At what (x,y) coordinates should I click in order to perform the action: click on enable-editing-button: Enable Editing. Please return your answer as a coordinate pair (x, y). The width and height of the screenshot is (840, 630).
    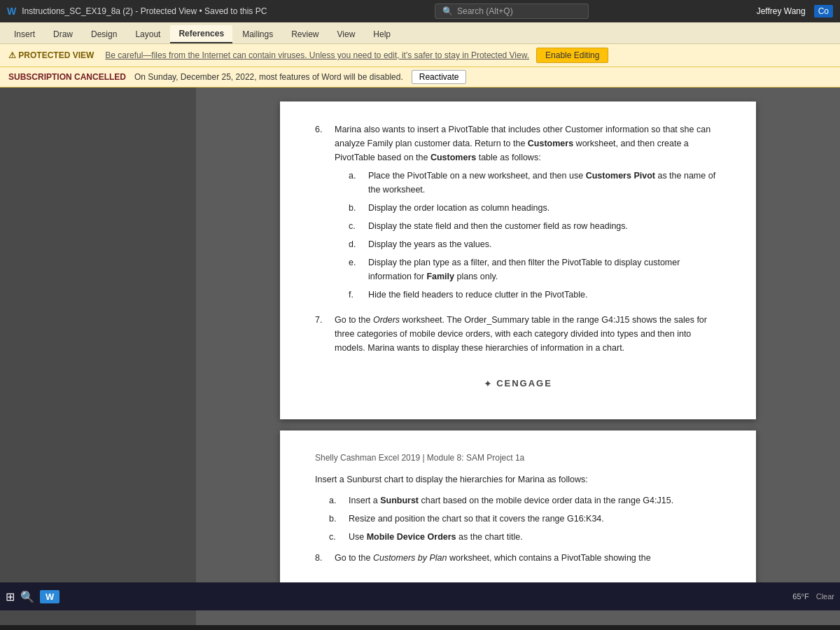
    Looking at the image, I should click on (573, 55).